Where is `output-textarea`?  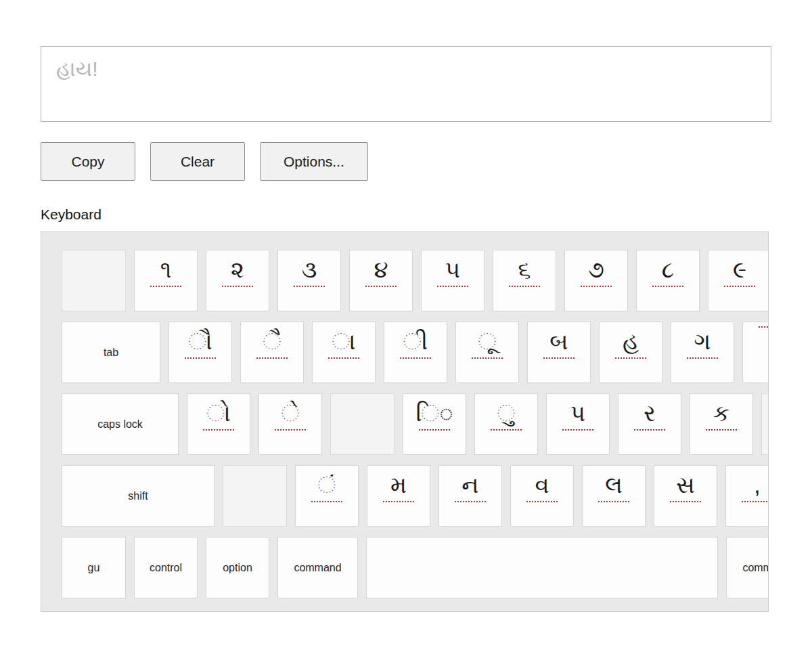 output-textarea is located at coordinates (406, 84).